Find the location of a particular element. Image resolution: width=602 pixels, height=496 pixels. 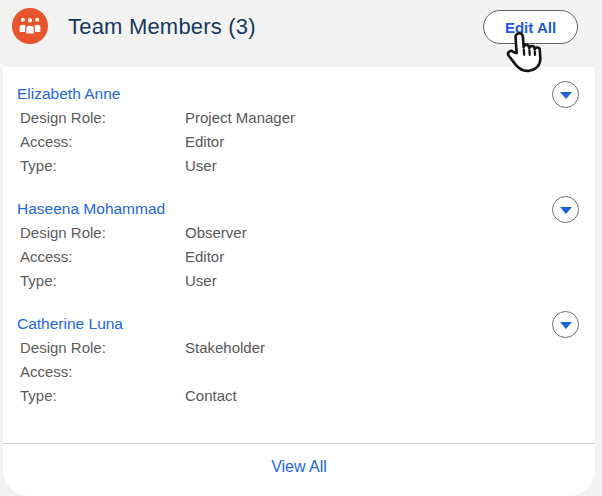

page-title: Team Members (3) is located at coordinates (162, 27).